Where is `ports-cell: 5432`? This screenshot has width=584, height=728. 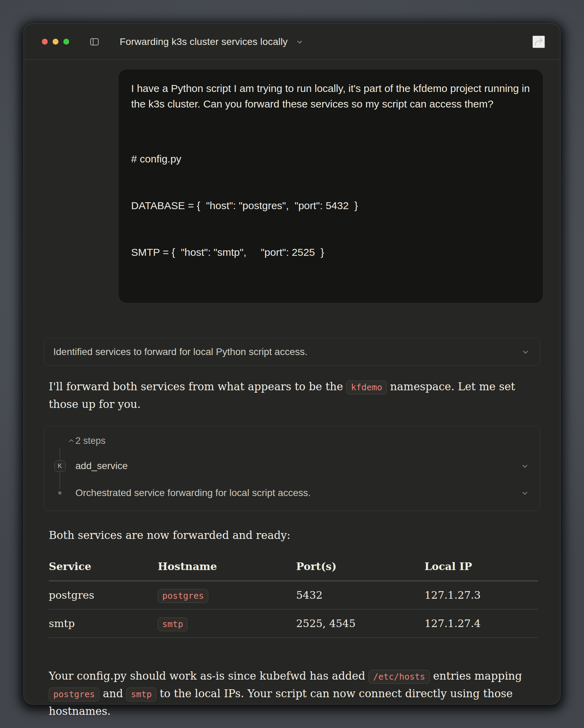
ports-cell: 5432 is located at coordinates (361, 595).